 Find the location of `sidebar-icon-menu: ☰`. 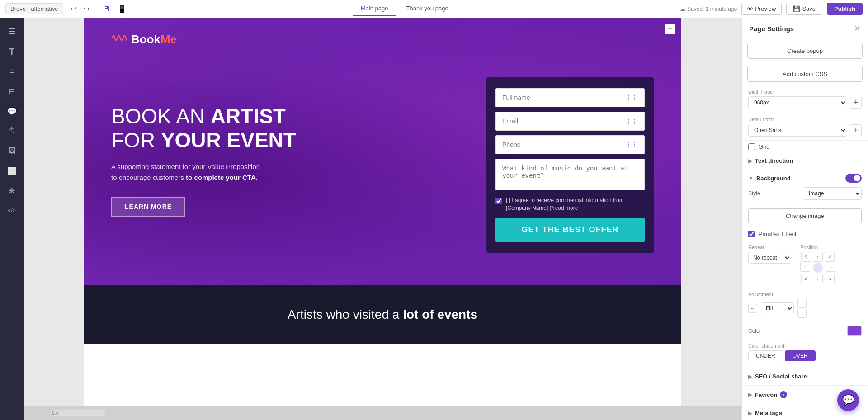

sidebar-icon-menu: ☰ is located at coordinates (12, 32).